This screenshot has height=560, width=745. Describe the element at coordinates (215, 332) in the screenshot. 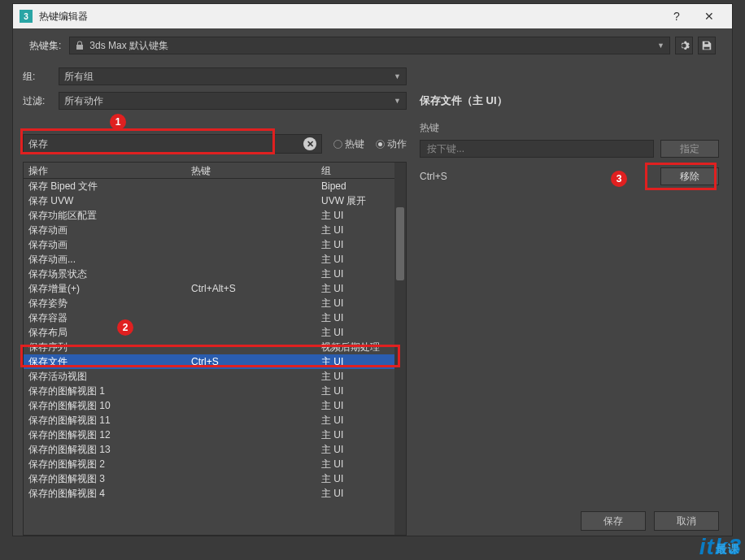

I see `table-row: 保存布局主 UI` at that location.